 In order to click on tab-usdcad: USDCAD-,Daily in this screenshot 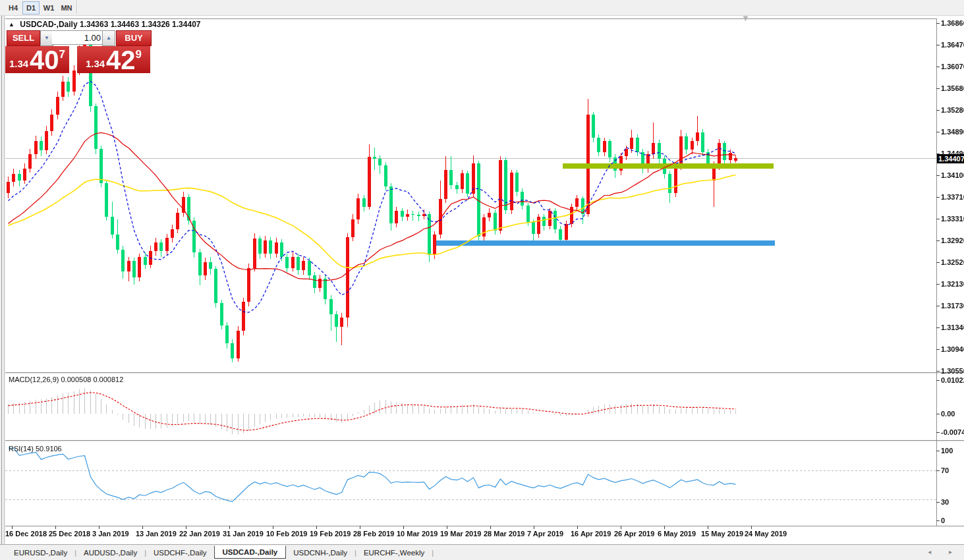, I will do `click(250, 552)`.